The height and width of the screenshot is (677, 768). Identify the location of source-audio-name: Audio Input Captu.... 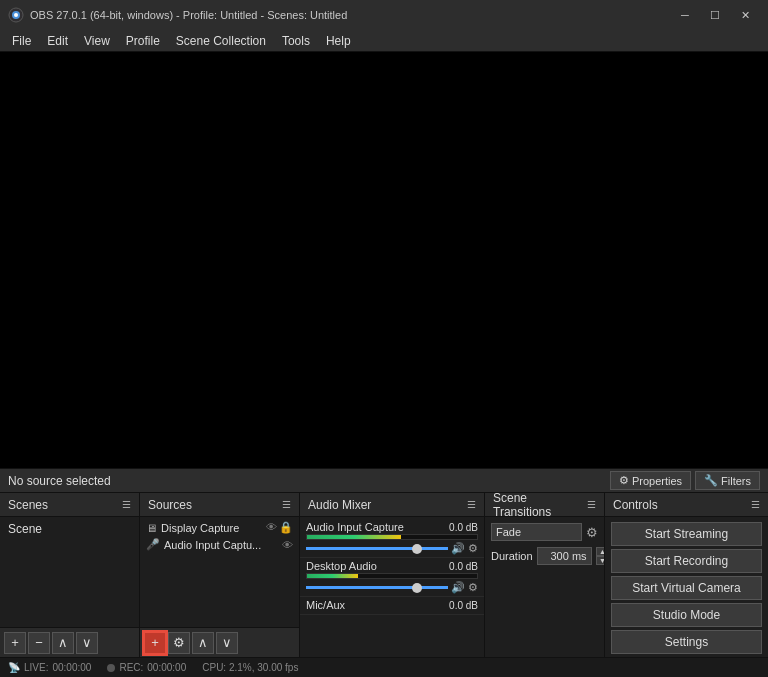
(212, 545).